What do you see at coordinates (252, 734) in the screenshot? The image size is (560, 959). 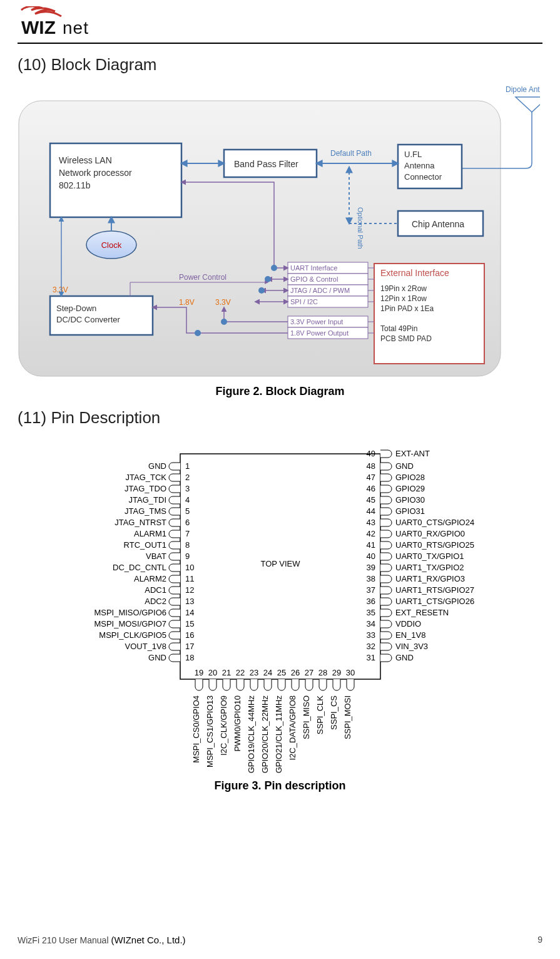 I see `svg-text: GPIO19/CLK_44MHz` at bounding box center [252, 734].